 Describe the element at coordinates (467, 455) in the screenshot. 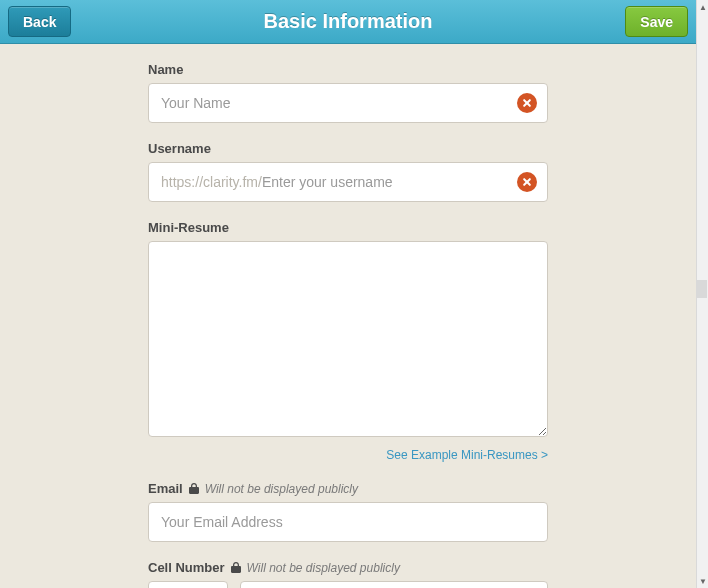

I see `example-resumes-link: See Example Mini-Resumes >` at that location.